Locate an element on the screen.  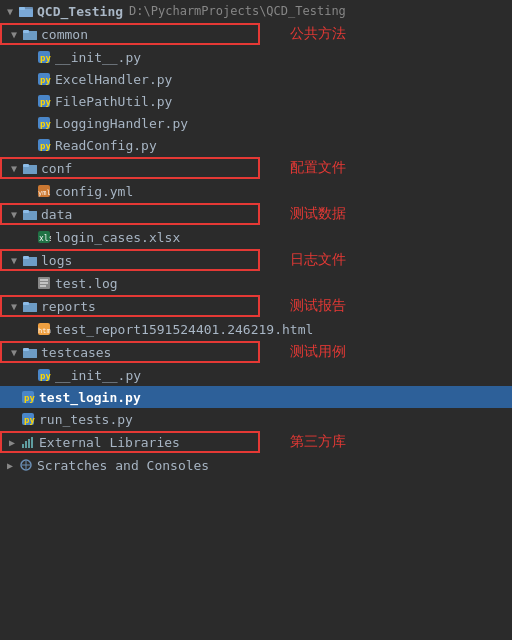
loose-icon-test_login.py: py is located at coordinates (28, 397).